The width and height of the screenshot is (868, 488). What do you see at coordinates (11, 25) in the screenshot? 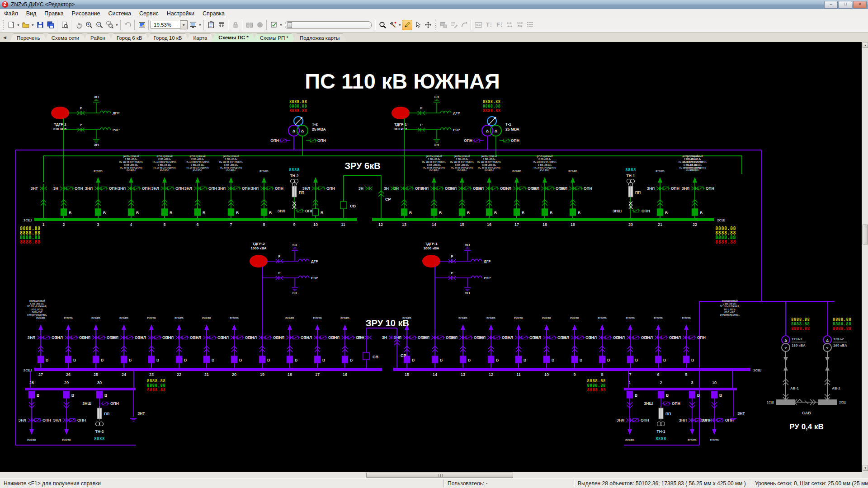
I see `new-document-button` at bounding box center [11, 25].